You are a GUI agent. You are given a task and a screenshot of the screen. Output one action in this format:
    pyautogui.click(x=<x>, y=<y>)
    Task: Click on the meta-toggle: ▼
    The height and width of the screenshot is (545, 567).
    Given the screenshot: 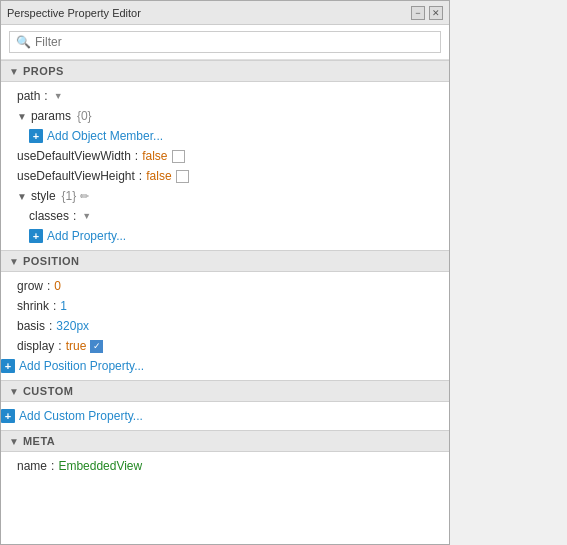 What is the action you would take?
    pyautogui.click(x=14, y=442)
    